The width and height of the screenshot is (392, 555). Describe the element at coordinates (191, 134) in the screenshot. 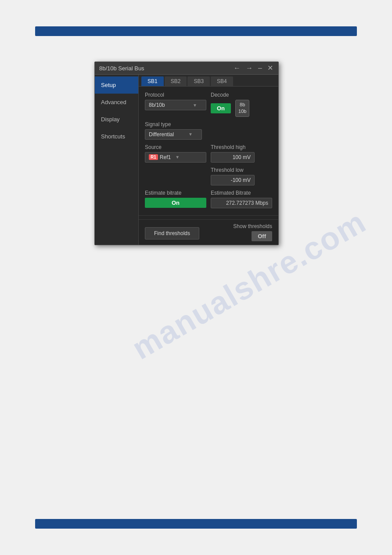

I see `signal-type-dropdown-arrow: ▼` at that location.